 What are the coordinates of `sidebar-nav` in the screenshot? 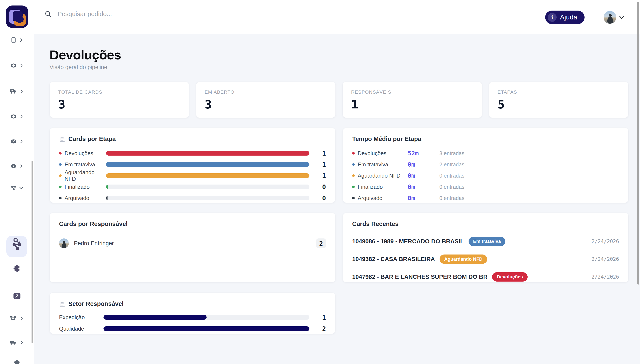 It's located at (17, 199).